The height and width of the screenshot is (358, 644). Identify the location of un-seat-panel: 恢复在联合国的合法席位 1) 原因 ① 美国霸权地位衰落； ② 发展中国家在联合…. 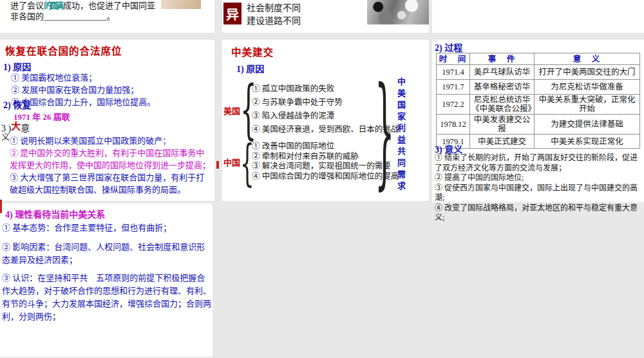
(107, 120).